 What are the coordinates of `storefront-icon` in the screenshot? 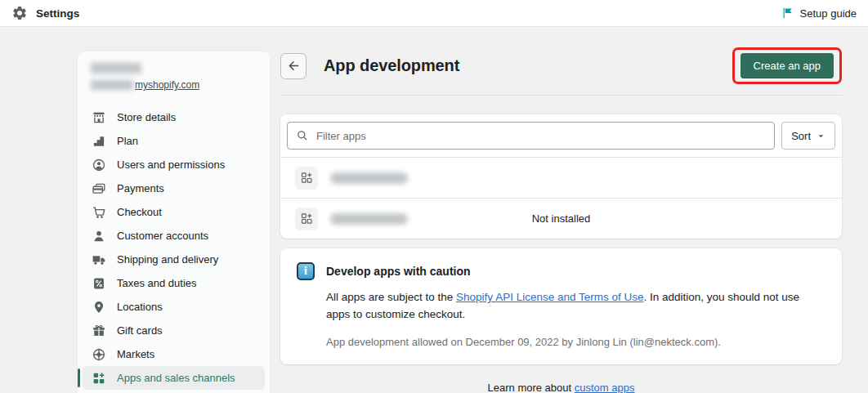 It's located at (99, 118).